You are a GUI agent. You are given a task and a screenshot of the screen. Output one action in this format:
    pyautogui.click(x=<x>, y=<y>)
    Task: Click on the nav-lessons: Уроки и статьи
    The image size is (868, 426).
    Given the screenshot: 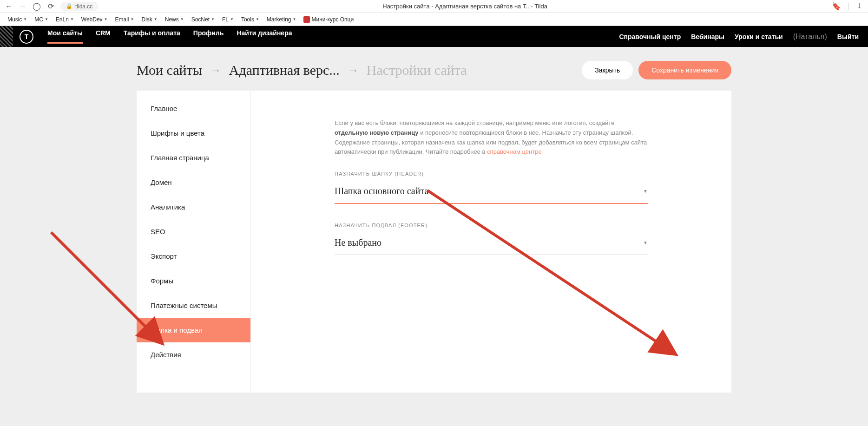 What is the action you would take?
    pyautogui.click(x=759, y=37)
    